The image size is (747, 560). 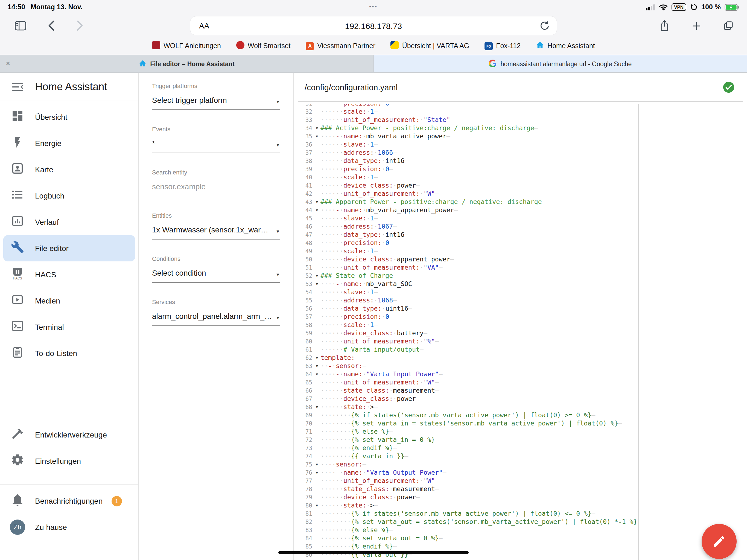 What do you see at coordinates (304, 292) in the screenshot?
I see `line-number: 54` at bounding box center [304, 292].